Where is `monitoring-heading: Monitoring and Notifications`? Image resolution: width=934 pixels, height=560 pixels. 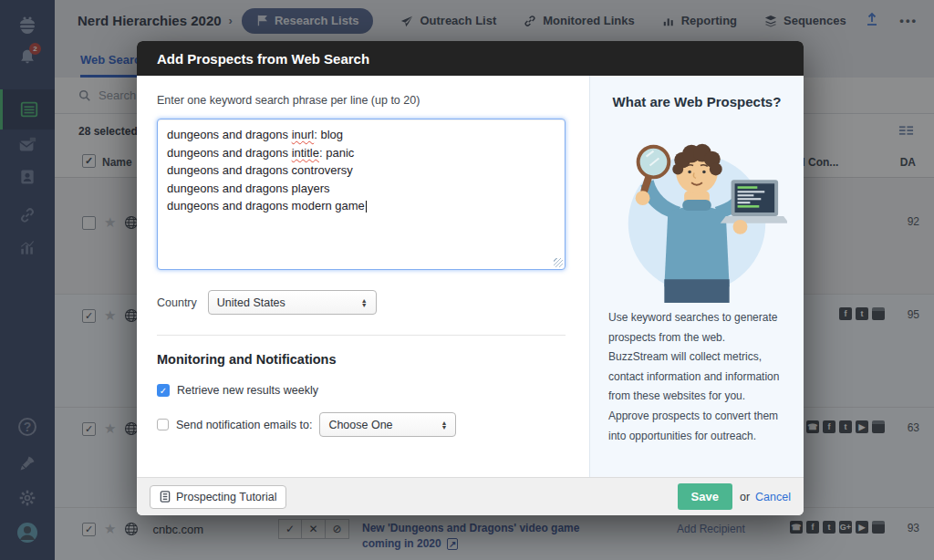
monitoring-heading: Monitoring and Notifications is located at coordinates (361, 359).